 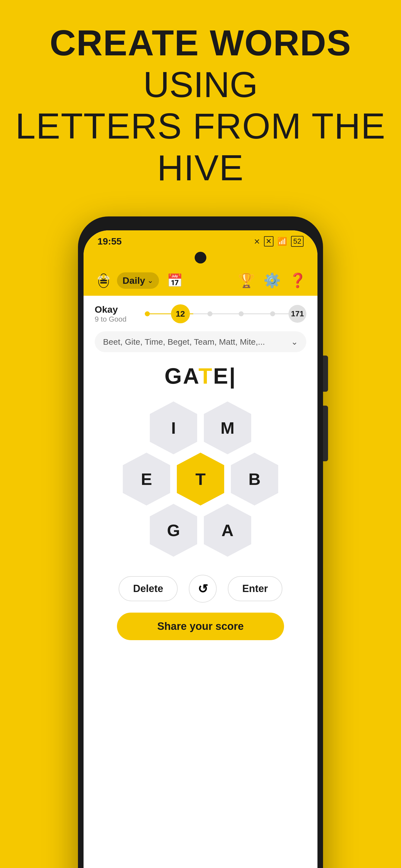 What do you see at coordinates (146, 479) in the screenshot?
I see `hex-letter-E: E` at bounding box center [146, 479].